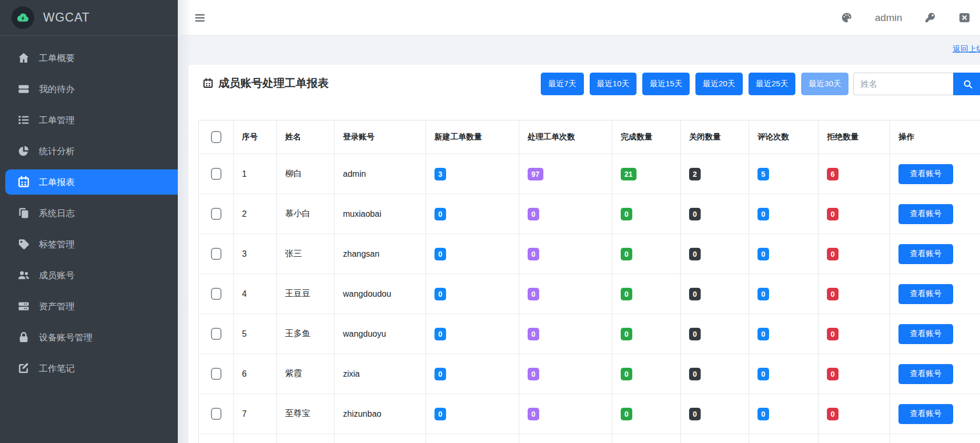  What do you see at coordinates (255, 334) in the screenshot?
I see `cell-seq: 5` at bounding box center [255, 334].